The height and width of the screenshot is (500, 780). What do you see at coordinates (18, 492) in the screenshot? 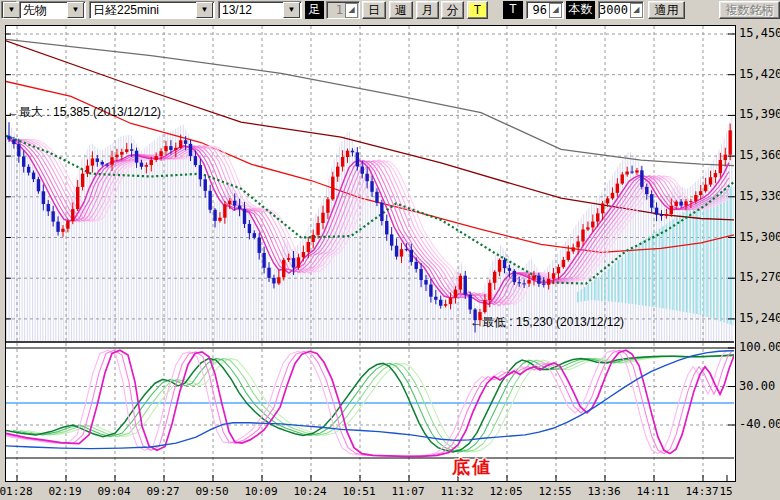
I see `time-axis-label: 01:28` at bounding box center [18, 492].